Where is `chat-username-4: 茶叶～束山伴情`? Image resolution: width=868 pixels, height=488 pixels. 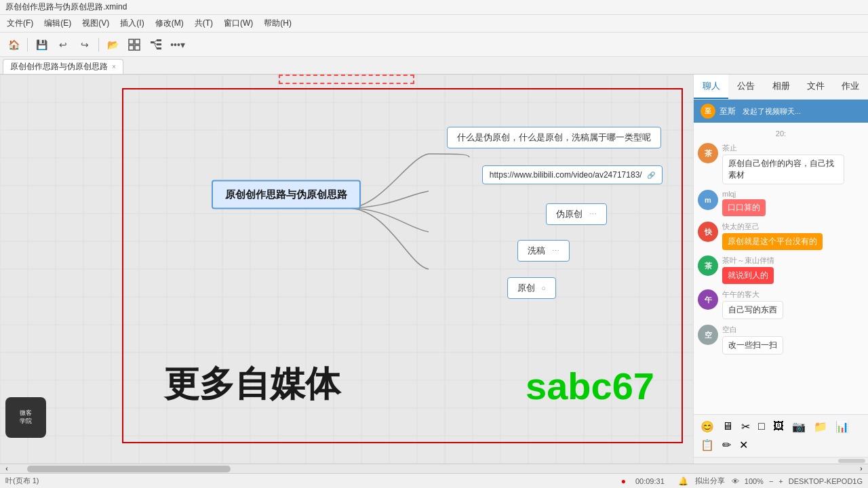 chat-username-4: 茶叶～束山伴情 is located at coordinates (749, 260).